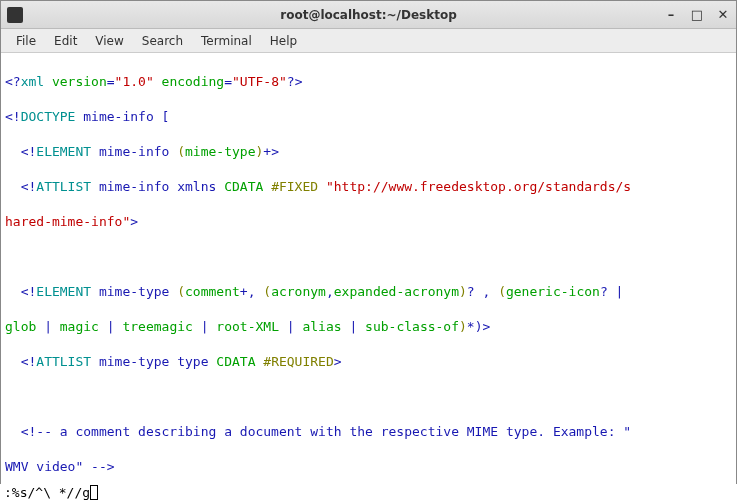 This screenshot has width=737, height=503. Describe the element at coordinates (284, 41) in the screenshot. I see `menu-help: Help` at that location.